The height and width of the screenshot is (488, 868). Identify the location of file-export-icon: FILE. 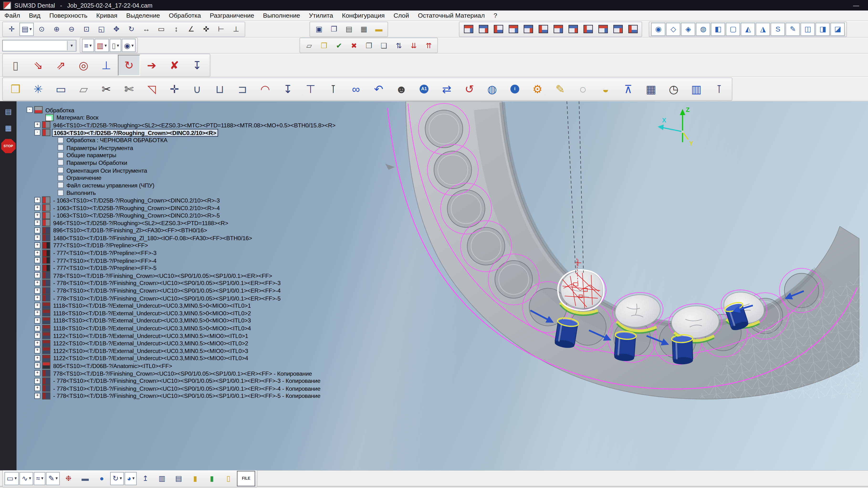
(246, 478).